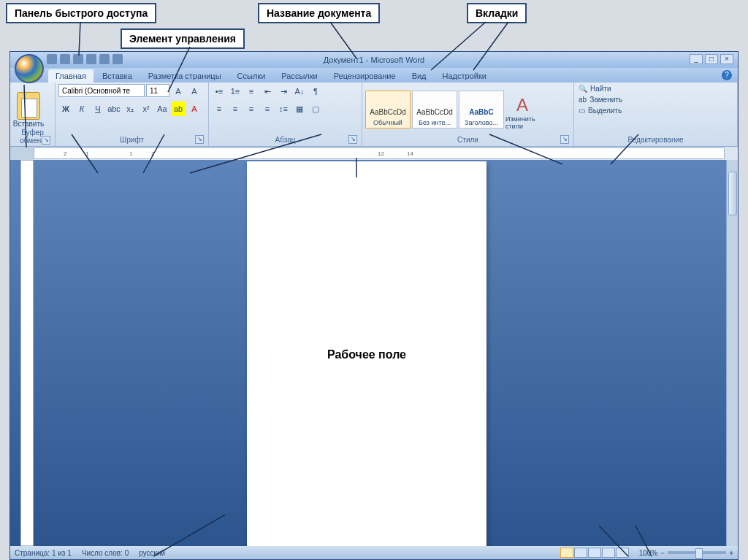  Describe the element at coordinates (183, 39) in the screenshot. I see `label-control-element: Элемент управления` at that location.